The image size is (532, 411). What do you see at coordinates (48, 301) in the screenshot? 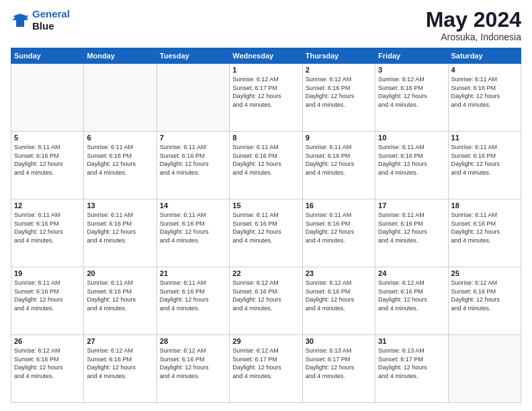
I see `table-row: 19Sunrise: 6:11 AMSunset: 6:16 PMDayligh…` at bounding box center [48, 301].